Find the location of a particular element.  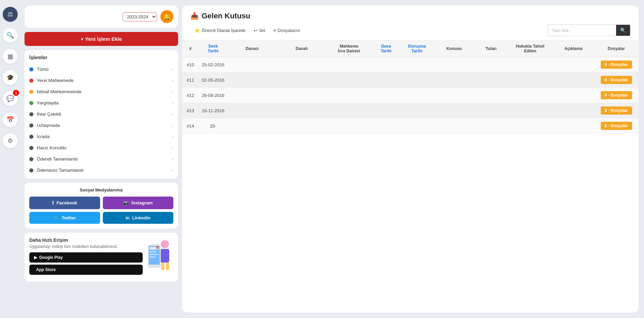

islem-item-yerel: Yerel Mahkemede › is located at coordinates (101, 80).